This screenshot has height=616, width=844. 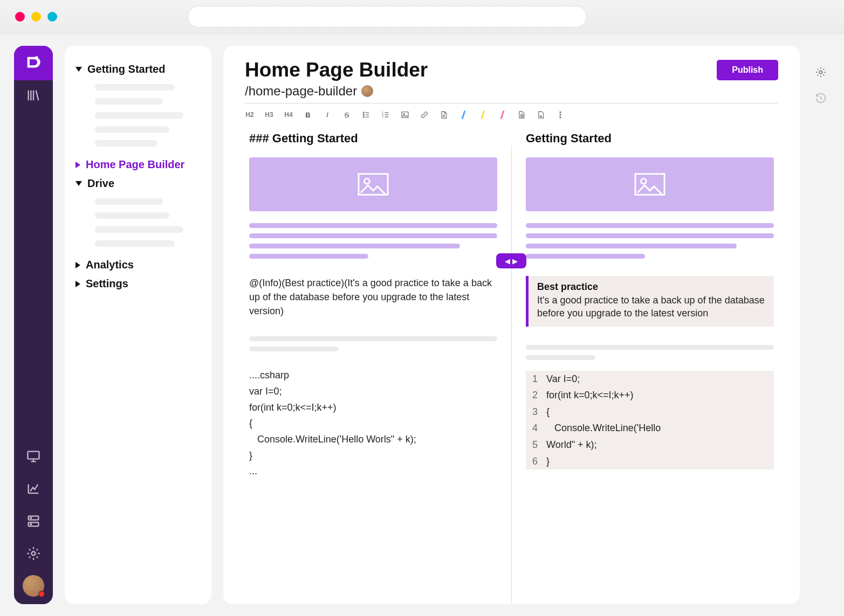 I want to click on close-window-dot, so click(x=20, y=17).